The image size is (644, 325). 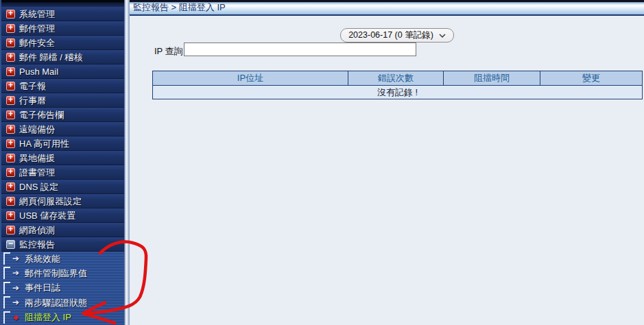 I want to click on sidebar-item-label: 網頁伺服器設定, so click(x=51, y=202).